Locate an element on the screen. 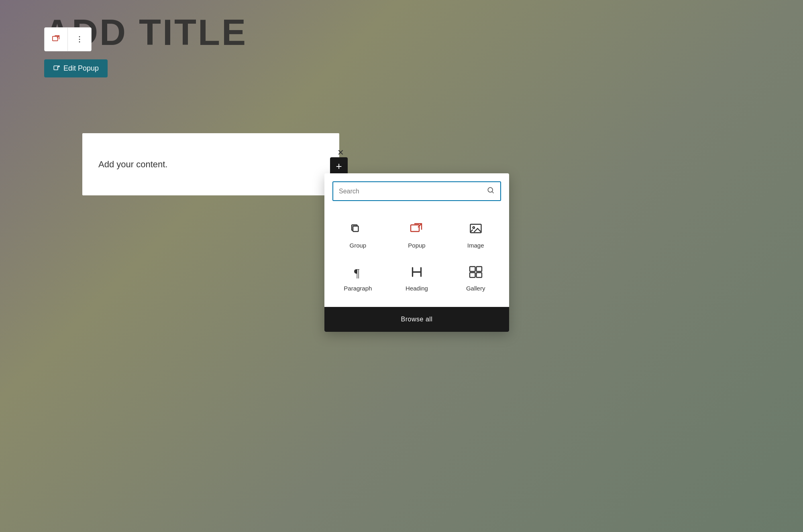 This screenshot has height=532, width=803. heading-icon is located at coordinates (417, 272).